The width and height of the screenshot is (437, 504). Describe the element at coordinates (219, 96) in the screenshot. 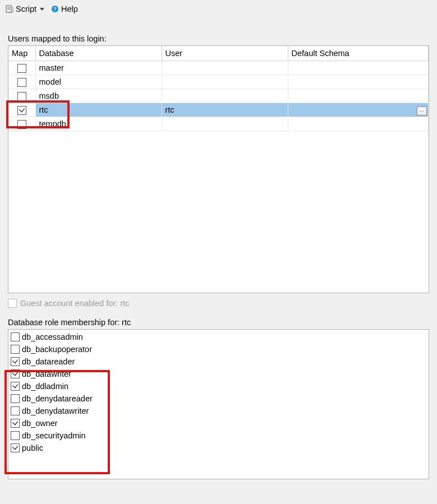

I see `table-row: msdb` at that location.